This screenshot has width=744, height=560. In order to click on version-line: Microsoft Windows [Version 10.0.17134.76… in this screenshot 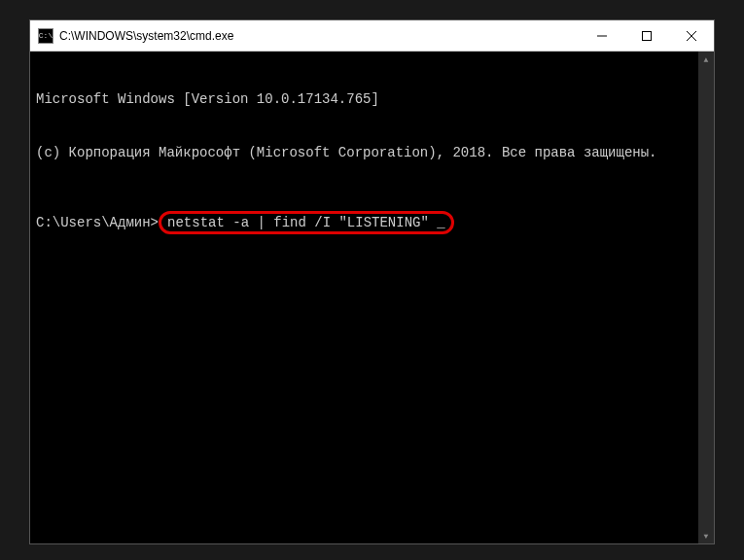, I will do `click(372, 99)`.